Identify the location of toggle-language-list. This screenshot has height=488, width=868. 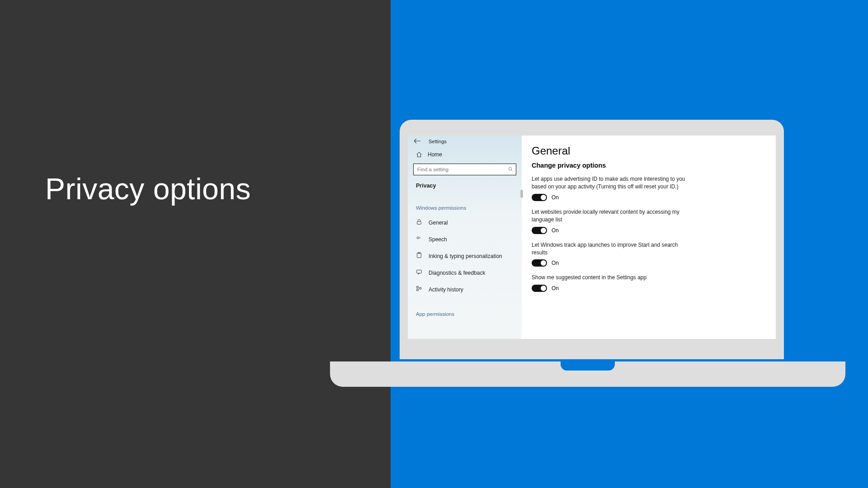
(539, 230).